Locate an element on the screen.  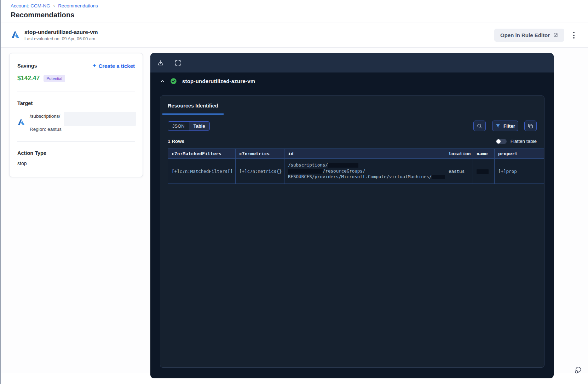
flatten-table-toggle is located at coordinates (501, 141).